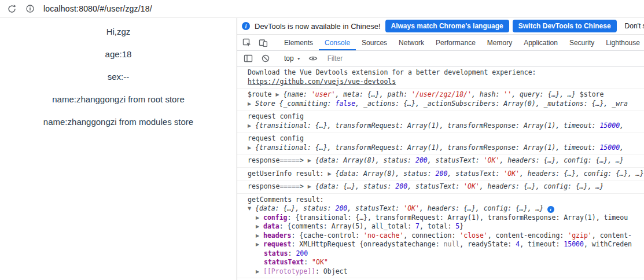 The width and height of the screenshot is (644, 280). What do you see at coordinates (542, 244) in the screenshot?
I see `console-token: , timeout:` at bounding box center [542, 244].